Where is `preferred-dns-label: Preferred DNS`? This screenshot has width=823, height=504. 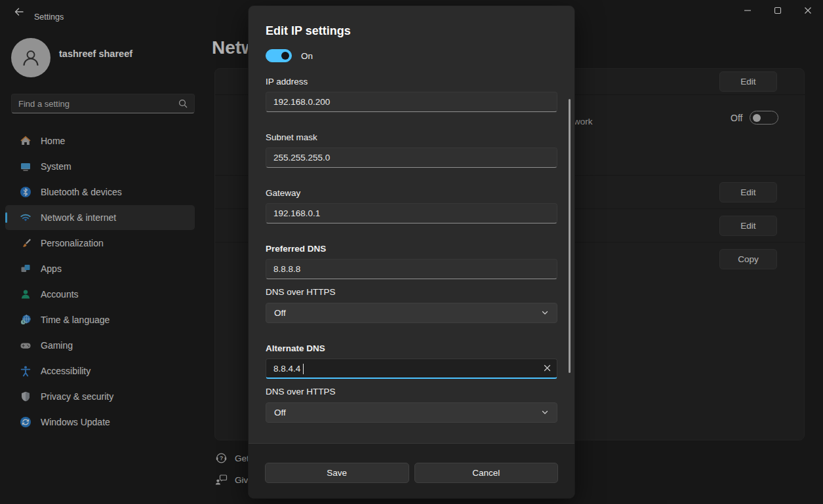 preferred-dns-label: Preferred DNS is located at coordinates (412, 249).